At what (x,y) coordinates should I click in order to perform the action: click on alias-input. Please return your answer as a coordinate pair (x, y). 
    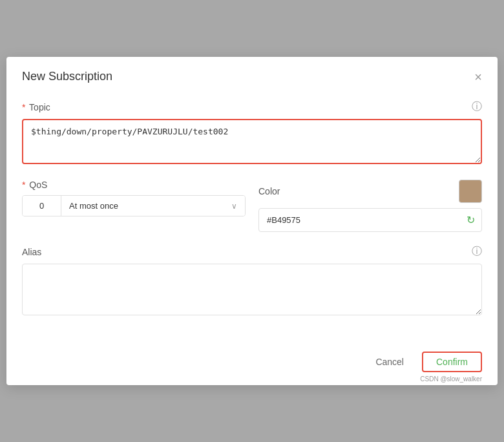
    Looking at the image, I should click on (252, 289).